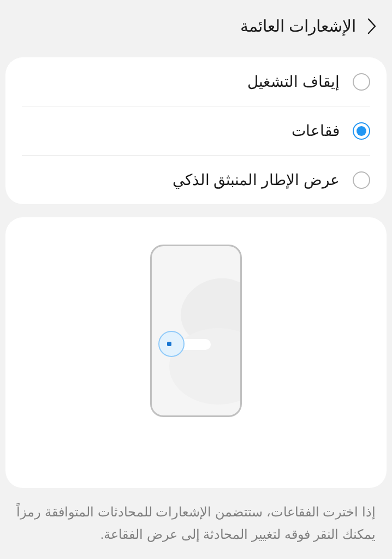 This screenshot has height=559, width=392. What do you see at coordinates (361, 82) in the screenshot?
I see `radio-off` at bounding box center [361, 82].